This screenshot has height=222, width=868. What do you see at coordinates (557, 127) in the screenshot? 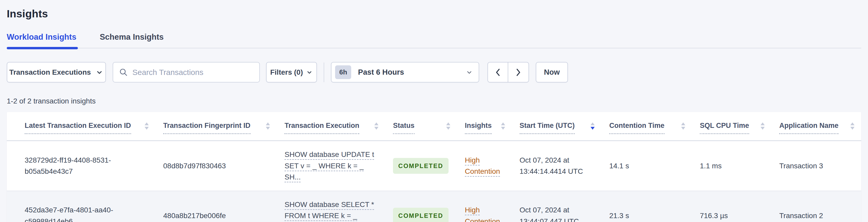
I see `column-header-start-time: Start Time (UTC)` at bounding box center [557, 127].